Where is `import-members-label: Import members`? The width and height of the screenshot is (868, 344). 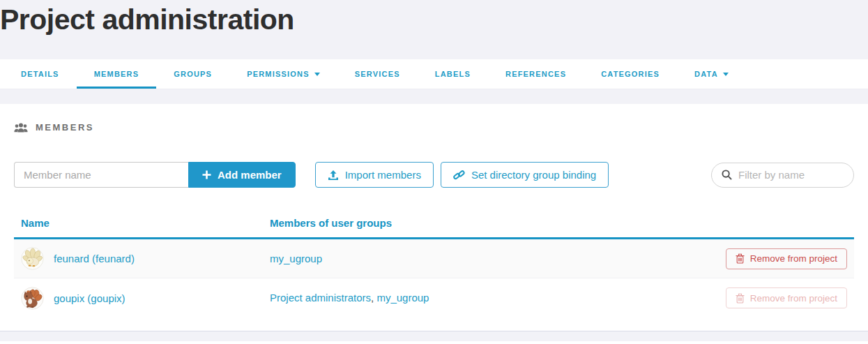 import-members-label: Import members is located at coordinates (383, 174).